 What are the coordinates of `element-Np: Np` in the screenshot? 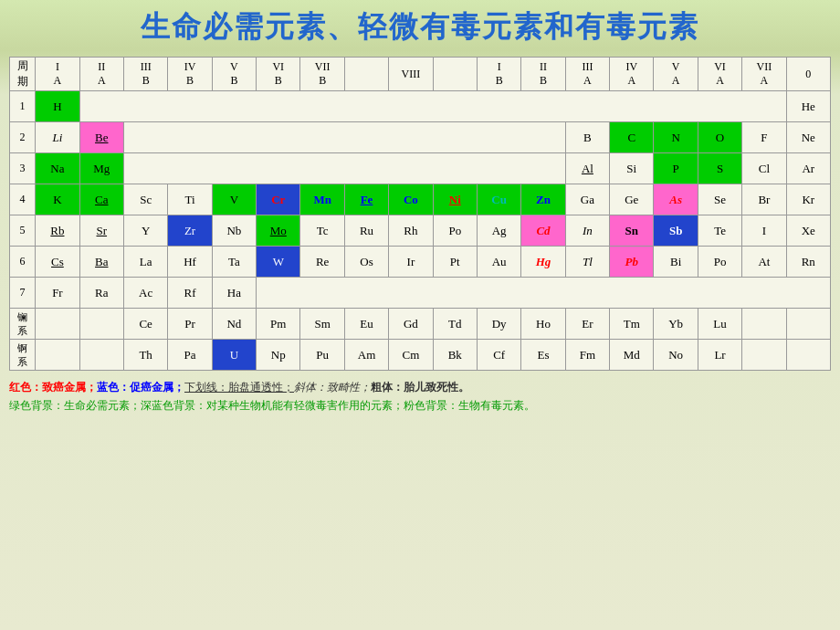 It's located at (278, 355).